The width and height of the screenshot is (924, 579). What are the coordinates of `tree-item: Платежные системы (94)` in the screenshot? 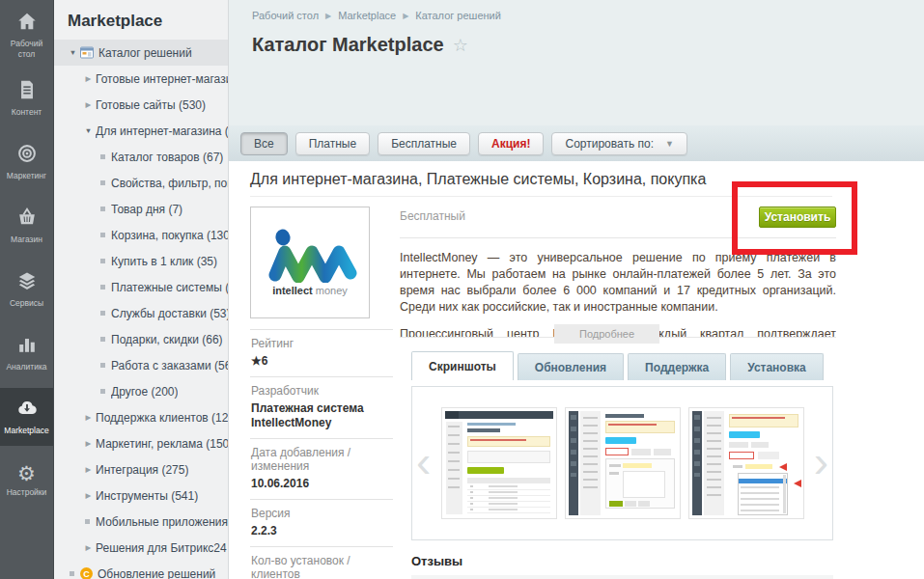 It's located at (141, 288).